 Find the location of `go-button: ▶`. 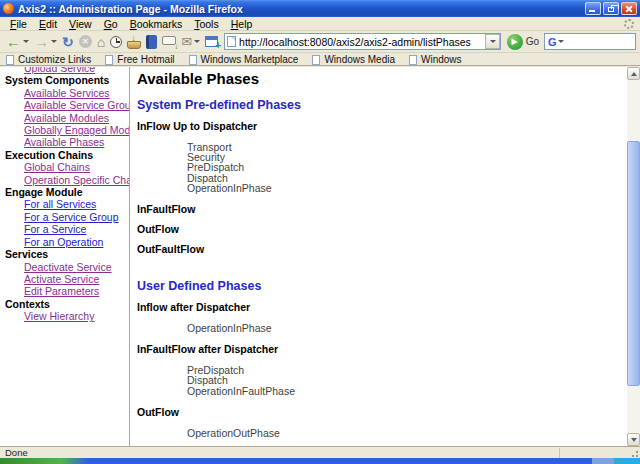

go-button: ▶ is located at coordinates (515, 42).